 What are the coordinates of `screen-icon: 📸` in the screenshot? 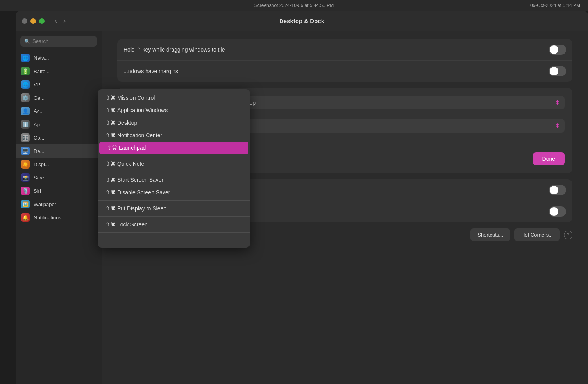 It's located at (25, 178).